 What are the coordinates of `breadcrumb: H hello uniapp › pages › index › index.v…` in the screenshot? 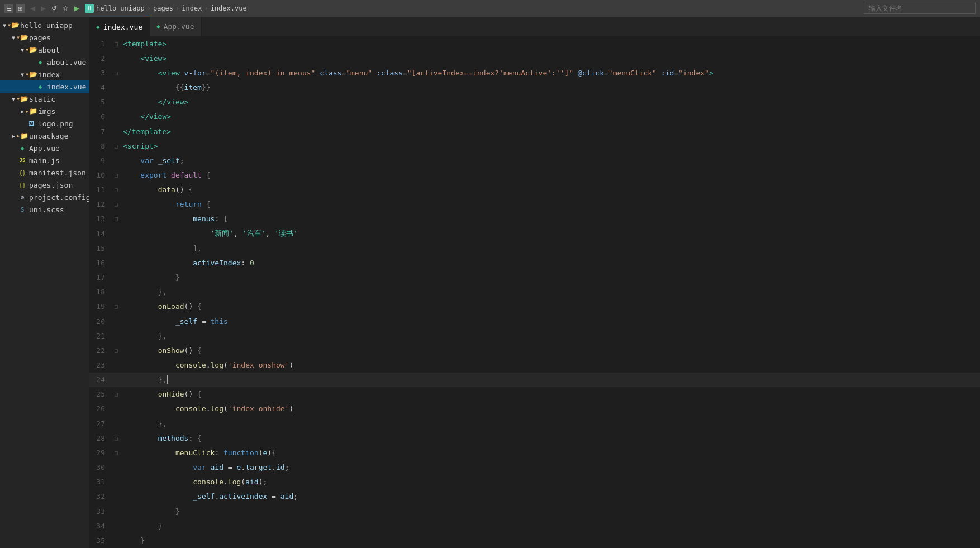 It's located at (473, 8).